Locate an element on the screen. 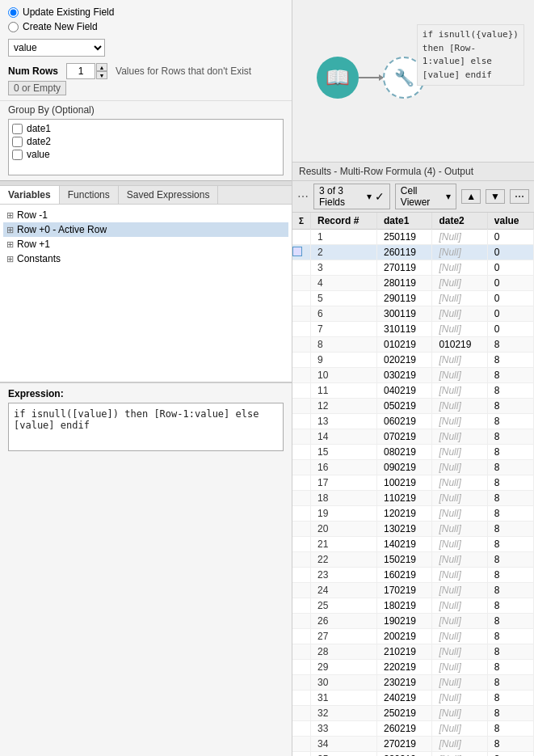  vars-tree: ⊞ Row -1 ⊞ Row +0 - Active Row ⊞ Row +1 … is located at coordinates (145, 294).